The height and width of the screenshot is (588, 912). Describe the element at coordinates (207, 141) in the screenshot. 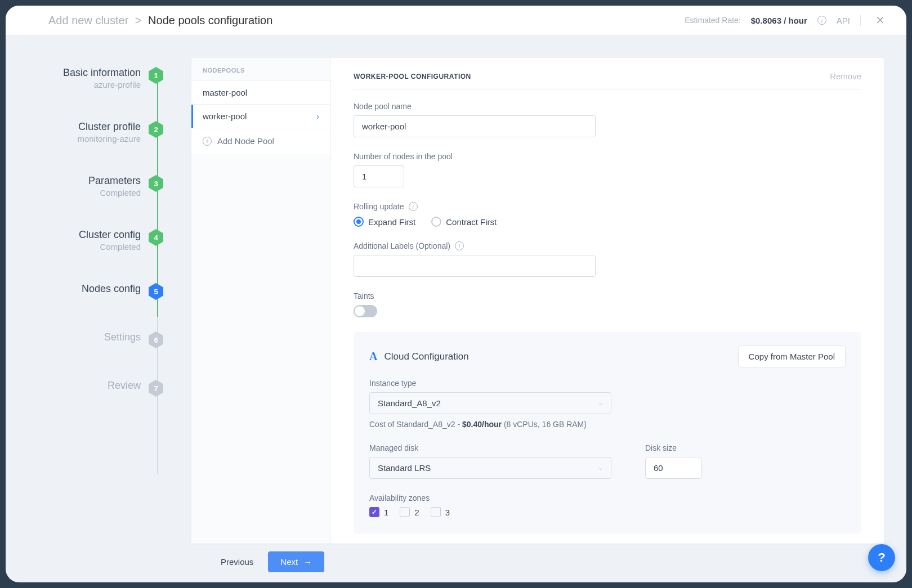

I see `plus-circle-icon: +` at that location.